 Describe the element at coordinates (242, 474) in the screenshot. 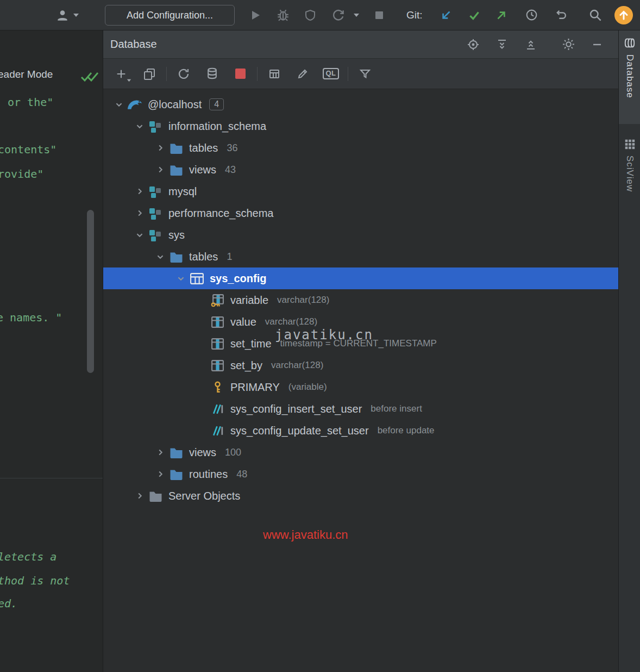

I see `item-count: 48` at that location.